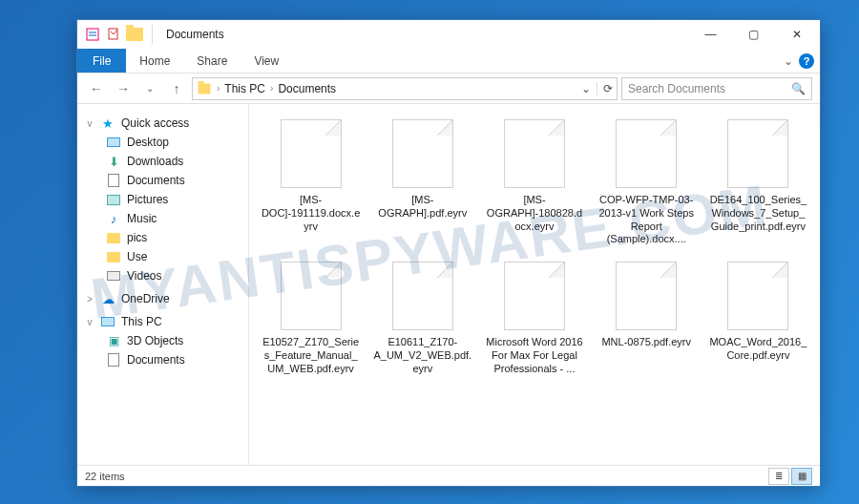 The image size is (859, 504). Describe the element at coordinates (758, 319) in the screenshot. I see `file-item: MOAC_Word_2016_Core.pdf.eyrv` at that location.